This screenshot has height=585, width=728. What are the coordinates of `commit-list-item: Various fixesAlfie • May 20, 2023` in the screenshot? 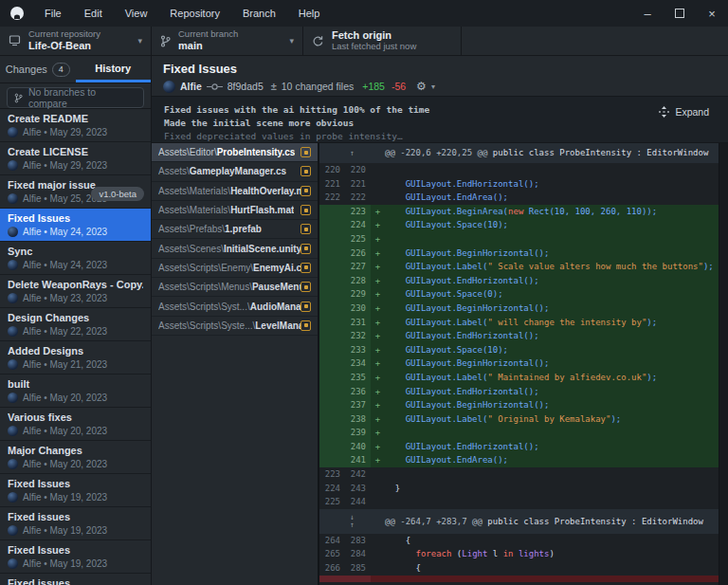 It's located at (76, 425).